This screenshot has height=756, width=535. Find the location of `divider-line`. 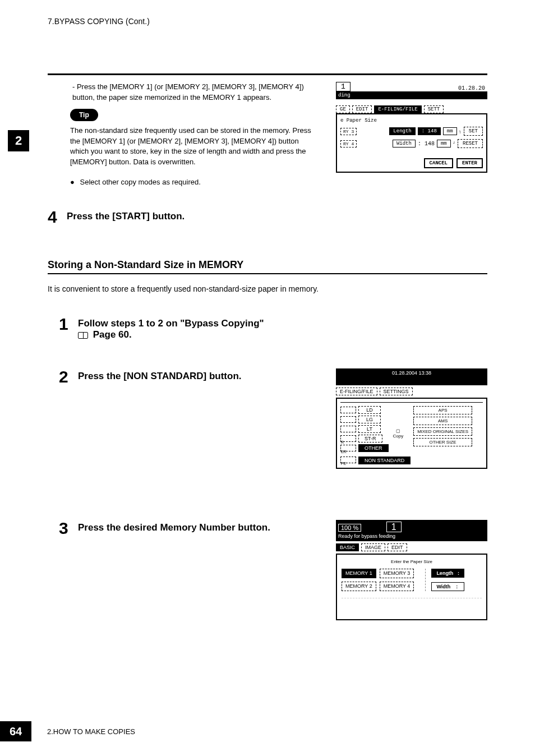

divider-line is located at coordinates (268, 74).